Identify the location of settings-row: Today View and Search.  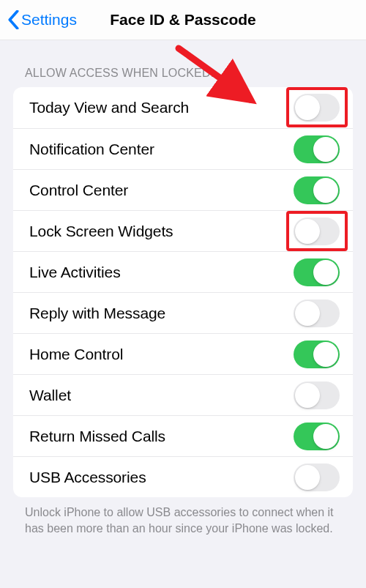
(183, 108).